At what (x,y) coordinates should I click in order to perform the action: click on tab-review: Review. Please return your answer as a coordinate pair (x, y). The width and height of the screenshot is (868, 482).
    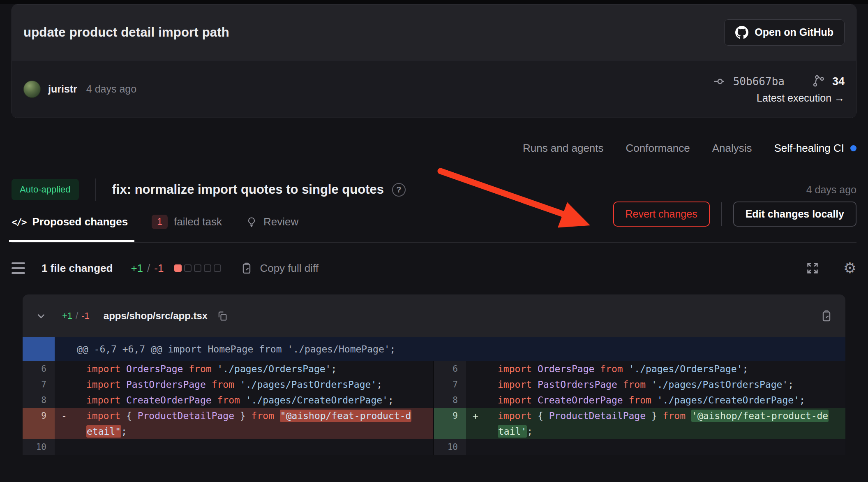
    Looking at the image, I should click on (272, 222).